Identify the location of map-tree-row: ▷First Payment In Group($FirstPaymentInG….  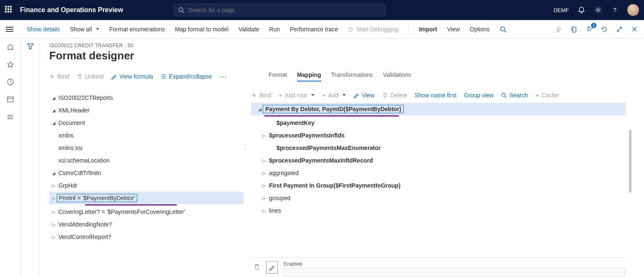
(438, 186).